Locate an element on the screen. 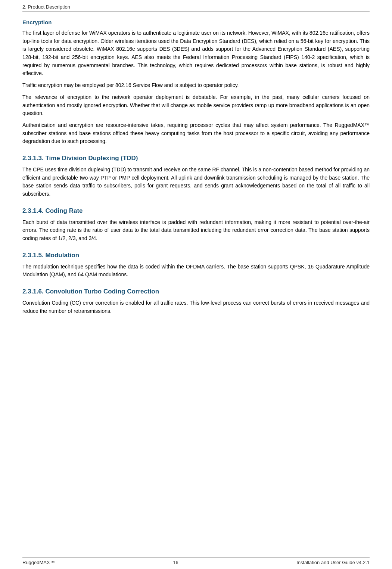  section-tdd-para1: The CPE uses time division duplexing (TD… is located at coordinates (196, 182).